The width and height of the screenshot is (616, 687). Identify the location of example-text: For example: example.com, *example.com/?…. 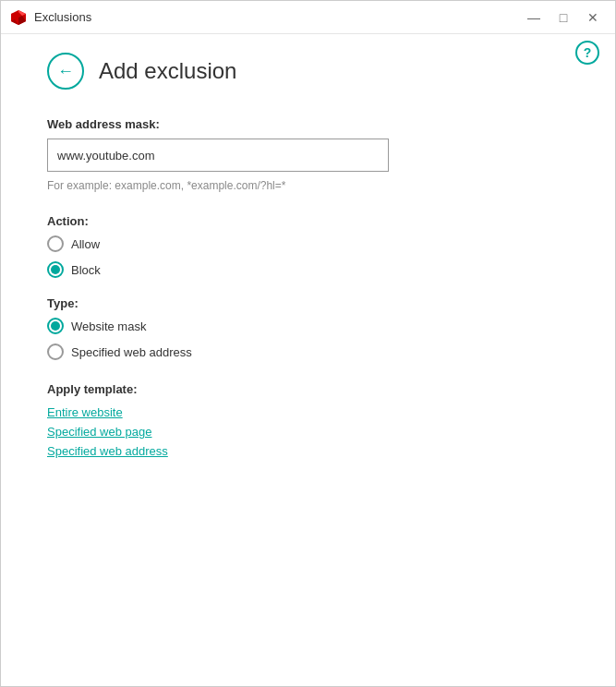
(308, 186).